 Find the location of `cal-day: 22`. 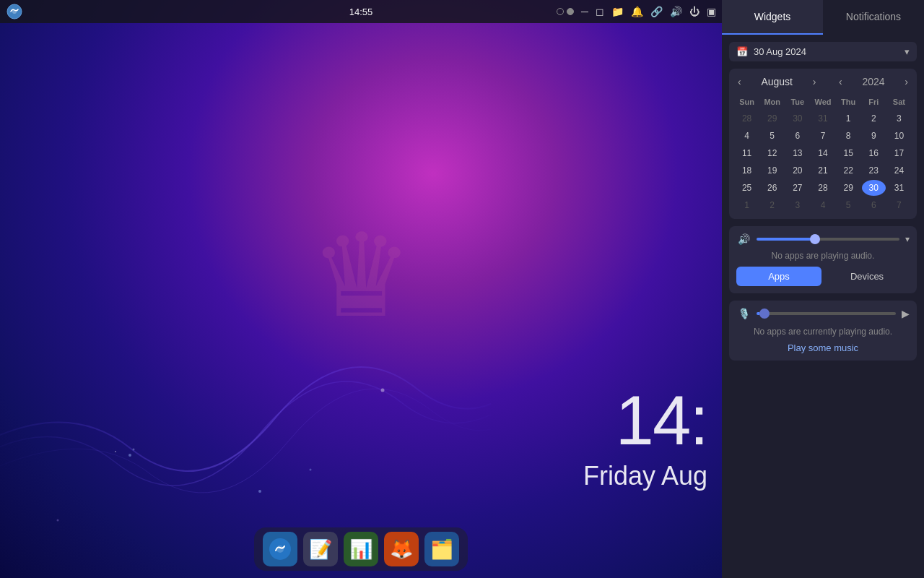

cal-day: 22 is located at coordinates (849, 171).